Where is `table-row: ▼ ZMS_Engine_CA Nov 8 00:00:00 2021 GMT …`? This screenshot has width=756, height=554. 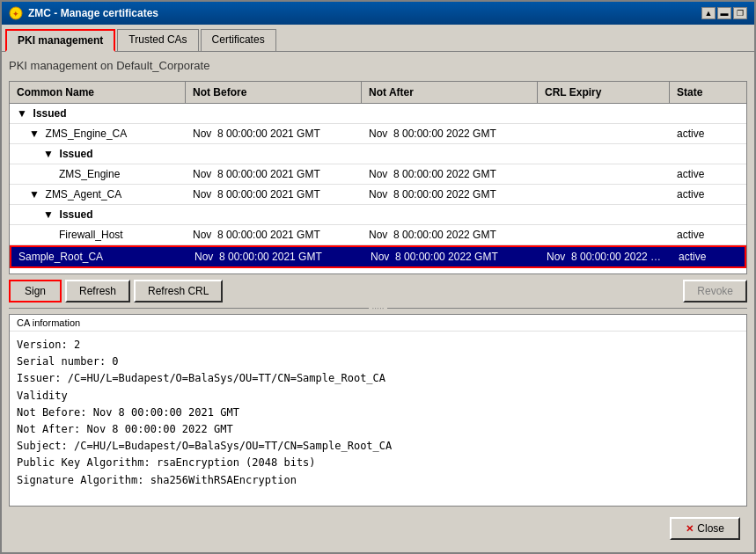
table-row: ▼ ZMS_Engine_CA Nov 8 00:00:00 2021 GMT … is located at coordinates (378, 134).